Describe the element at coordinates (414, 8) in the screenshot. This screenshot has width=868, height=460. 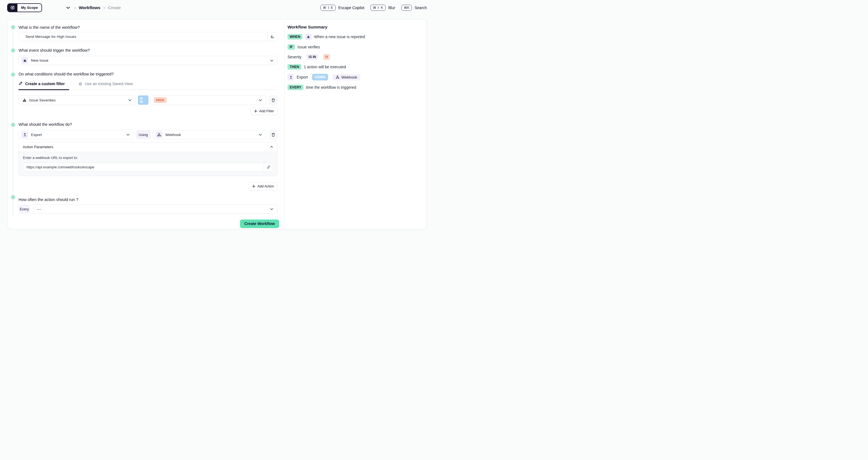
I see `shortcut-search: ⌘K Search` at that location.